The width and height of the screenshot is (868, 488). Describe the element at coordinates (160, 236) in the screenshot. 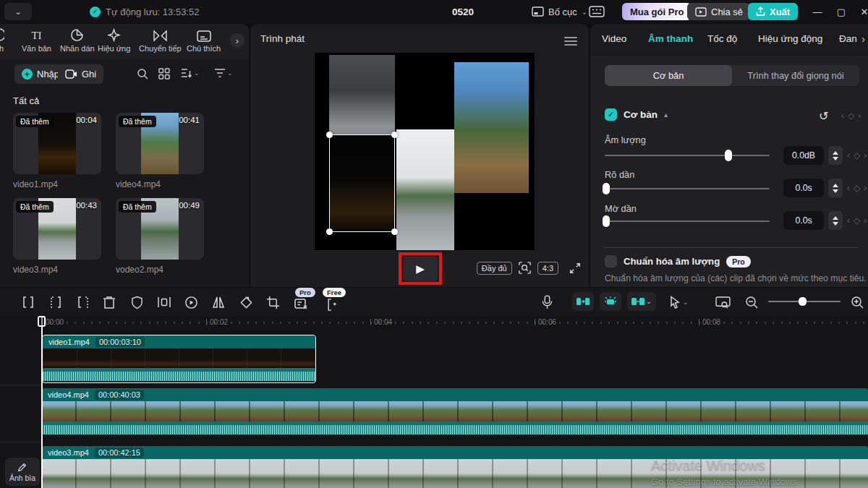

I see `media-item: Đã thêm 00:49 vodeo2.mp4` at that location.